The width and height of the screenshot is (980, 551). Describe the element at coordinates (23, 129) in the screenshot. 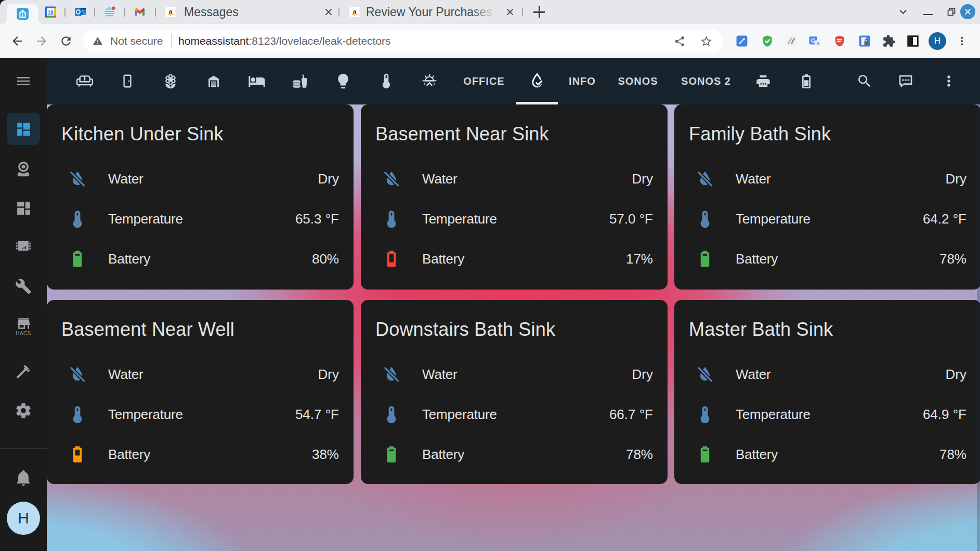

I see `sidebar-item-dashboard` at that location.